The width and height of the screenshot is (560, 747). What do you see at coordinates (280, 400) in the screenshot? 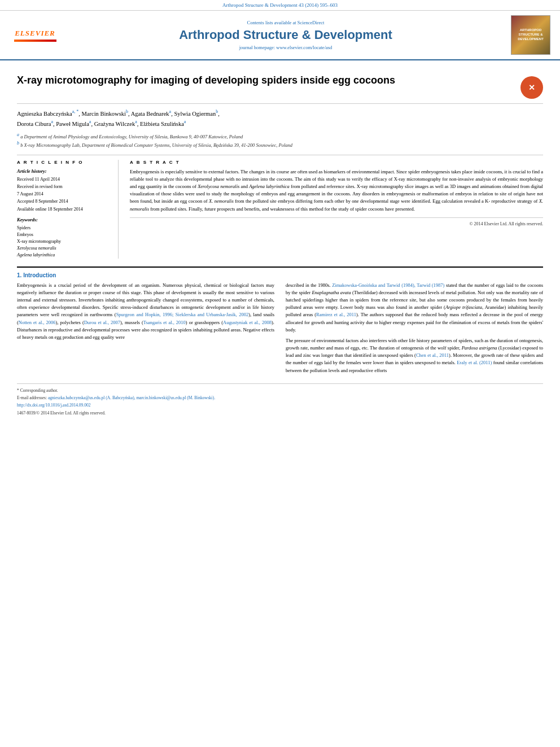
I see `footer-section: * Corresponding author. E-mail addresses…` at bounding box center [280, 400].